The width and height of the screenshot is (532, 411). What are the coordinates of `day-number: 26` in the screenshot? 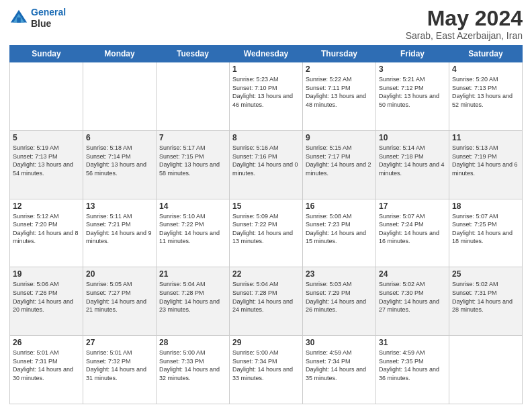 It's located at (46, 342).